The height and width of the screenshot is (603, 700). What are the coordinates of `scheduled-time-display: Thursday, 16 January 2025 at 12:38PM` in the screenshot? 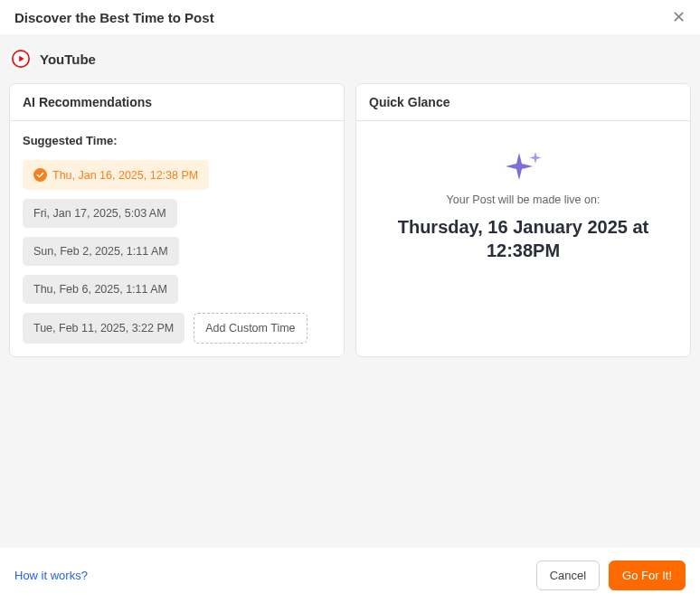 It's located at (523, 239).